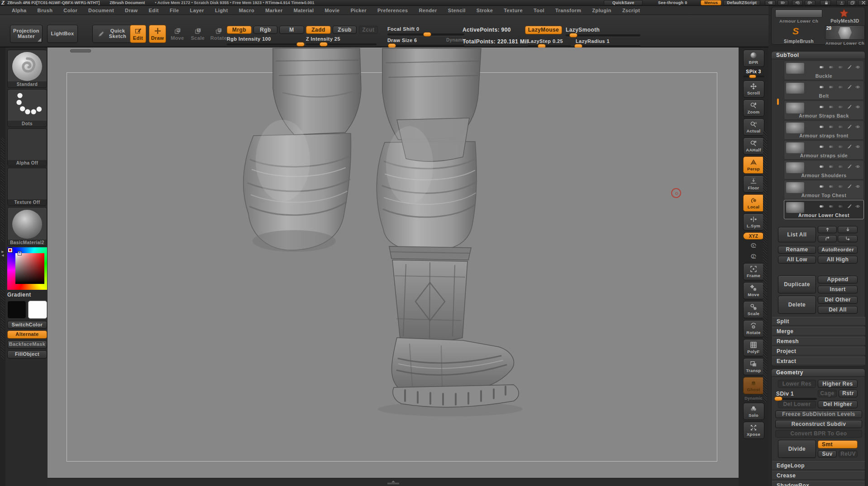 Image resolution: width=868 pixels, height=486 pixels. What do you see at coordinates (247, 10) in the screenshot?
I see `menu-item: Macro` at bounding box center [247, 10].